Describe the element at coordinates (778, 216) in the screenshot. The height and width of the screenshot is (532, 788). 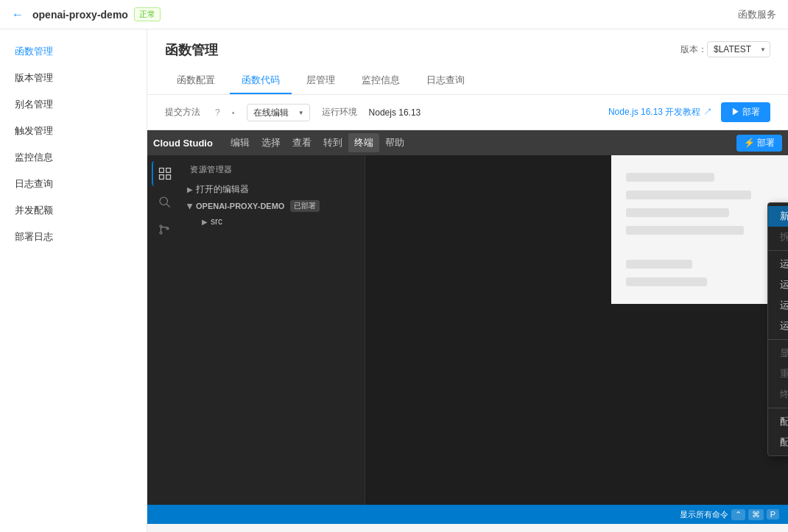
I see `menu-new-terminal: 新终端 ⌃⌘`` at that location.